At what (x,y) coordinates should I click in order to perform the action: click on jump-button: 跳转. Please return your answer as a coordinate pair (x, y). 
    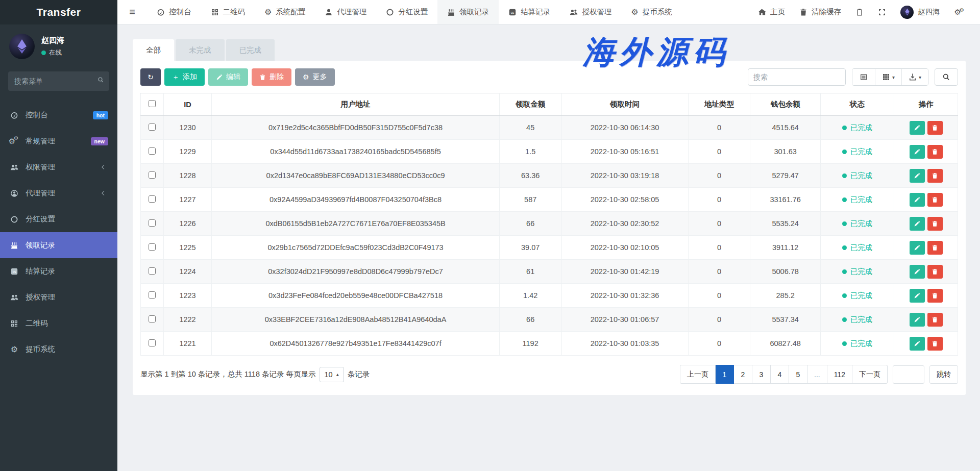
    Looking at the image, I should click on (944, 375).